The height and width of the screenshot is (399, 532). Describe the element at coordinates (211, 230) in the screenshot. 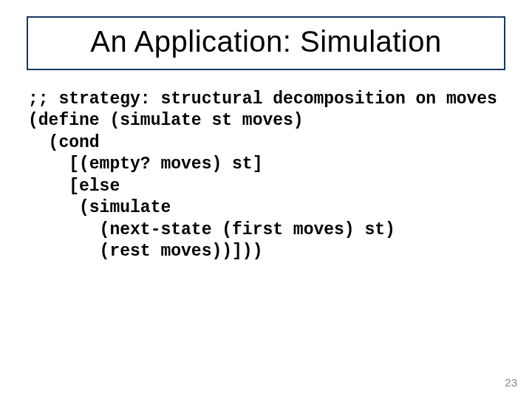

I see `code-line-7: (next-state (first moves) st)` at that location.